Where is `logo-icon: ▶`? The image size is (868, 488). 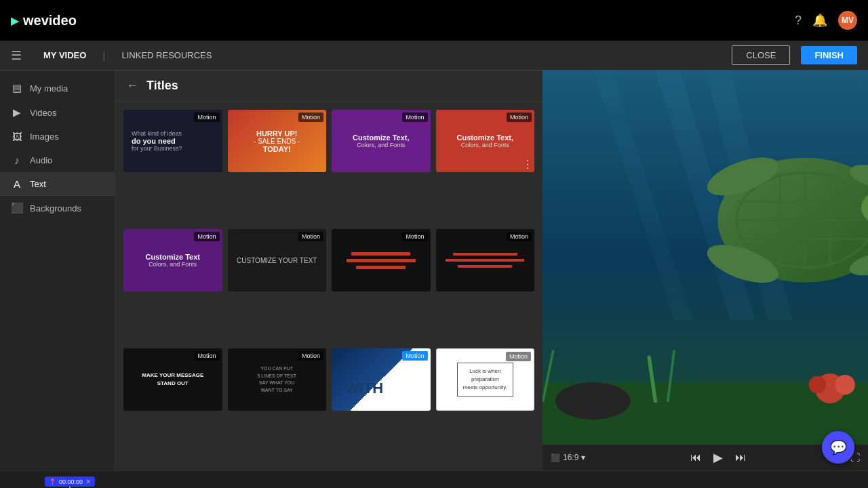 logo-icon: ▶ is located at coordinates (15, 20).